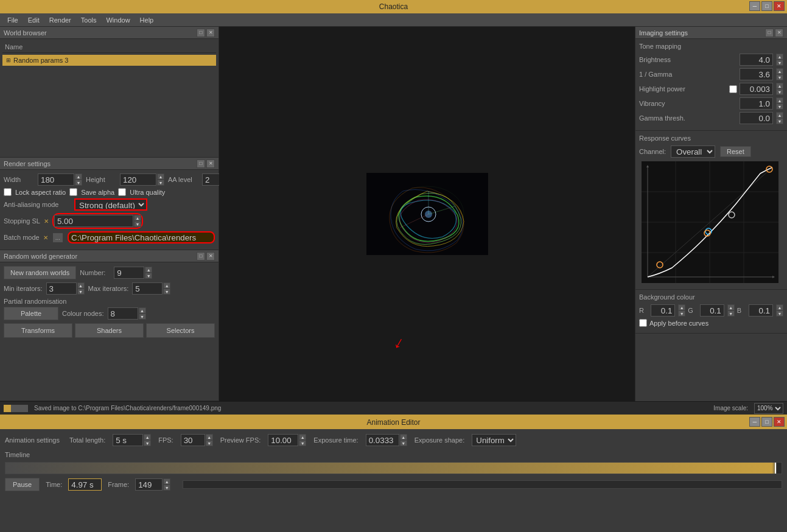  I want to click on colour-nodes-input, so click(123, 313).